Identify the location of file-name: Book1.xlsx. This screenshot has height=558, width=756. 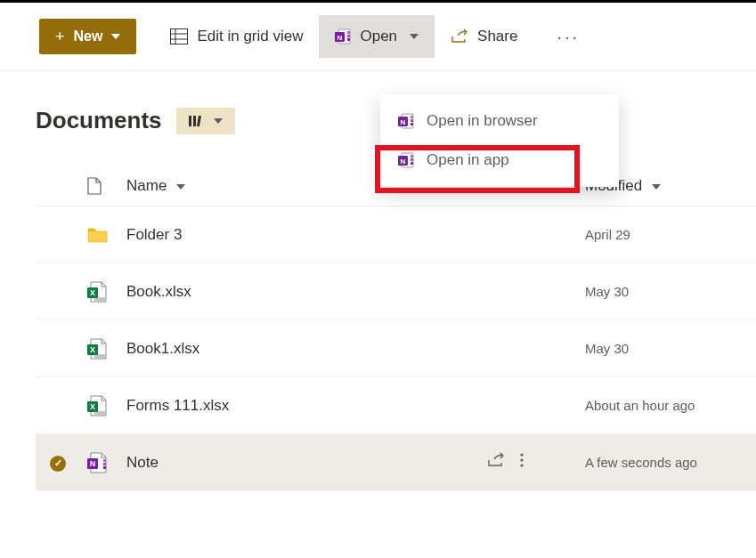
(163, 349).